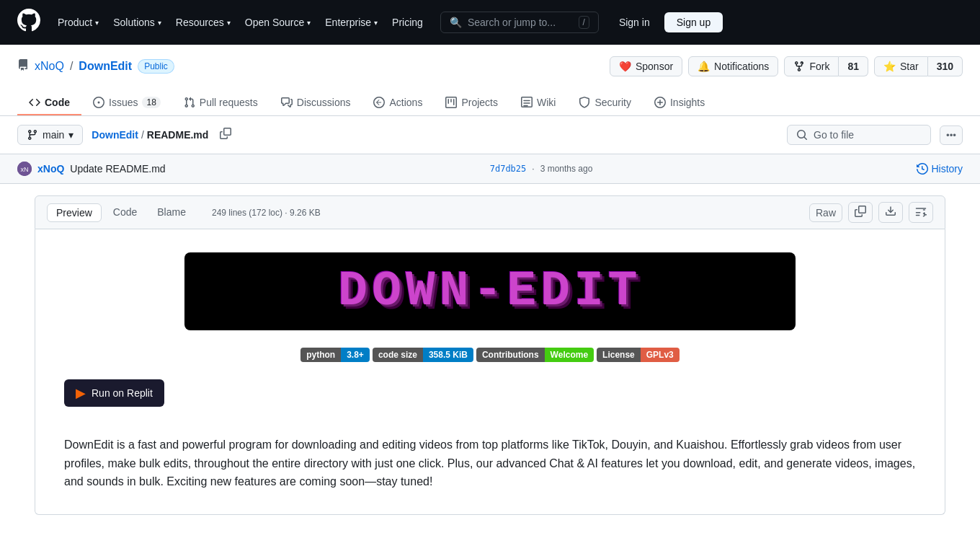  What do you see at coordinates (125, 213) in the screenshot?
I see `tab-code-view: Code` at bounding box center [125, 213].